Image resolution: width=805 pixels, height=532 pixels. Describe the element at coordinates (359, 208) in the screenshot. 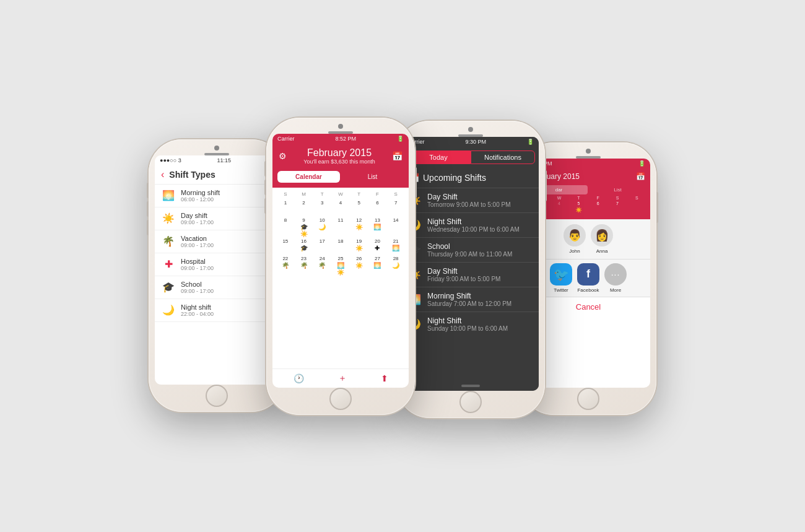

I see `calendar-day-cell: 5` at that location.